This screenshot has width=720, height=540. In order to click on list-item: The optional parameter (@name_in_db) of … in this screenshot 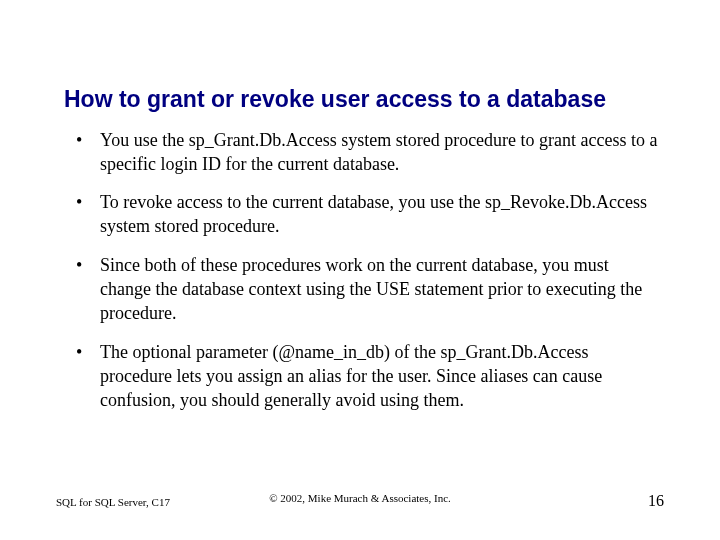, I will do `click(370, 376)`.